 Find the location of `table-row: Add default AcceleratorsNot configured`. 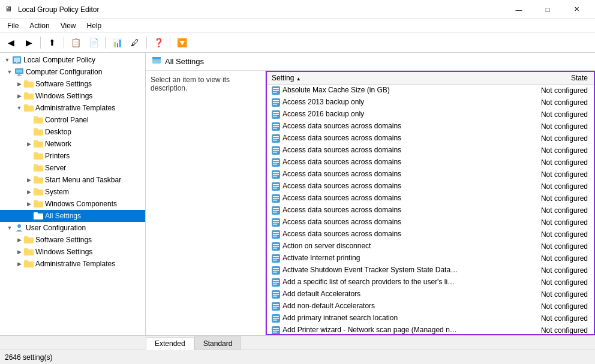

table-row: Add default AcceleratorsNot configured is located at coordinates (431, 294).